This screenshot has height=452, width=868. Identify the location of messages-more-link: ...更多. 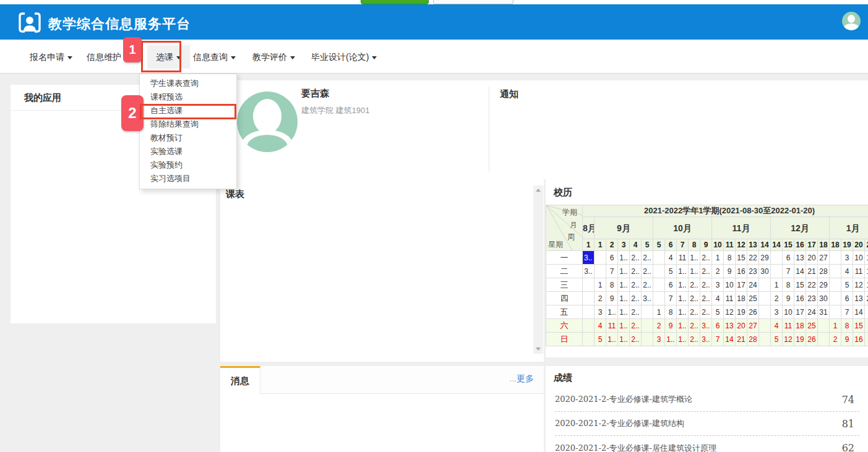
(522, 379).